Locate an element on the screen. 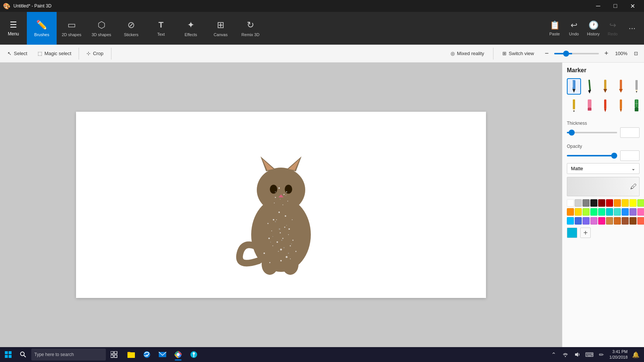 This screenshot has width=644, height=362. color-yellow2 is located at coordinates (578, 212).